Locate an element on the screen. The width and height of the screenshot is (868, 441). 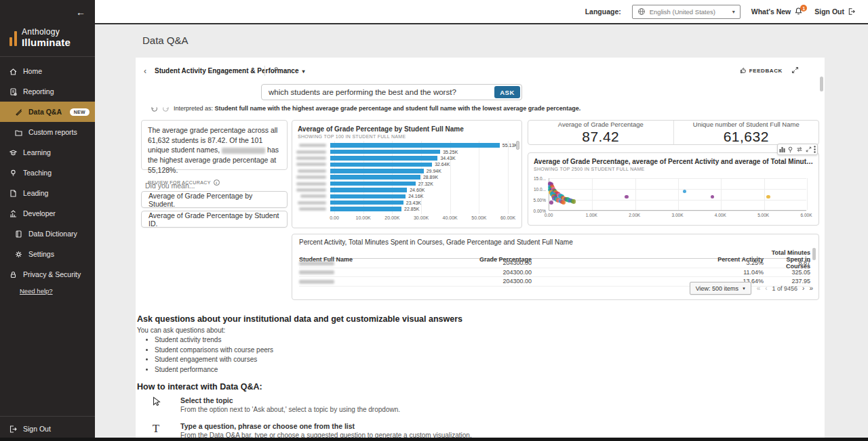
page-status: 1 of 9456 is located at coordinates (785, 289).